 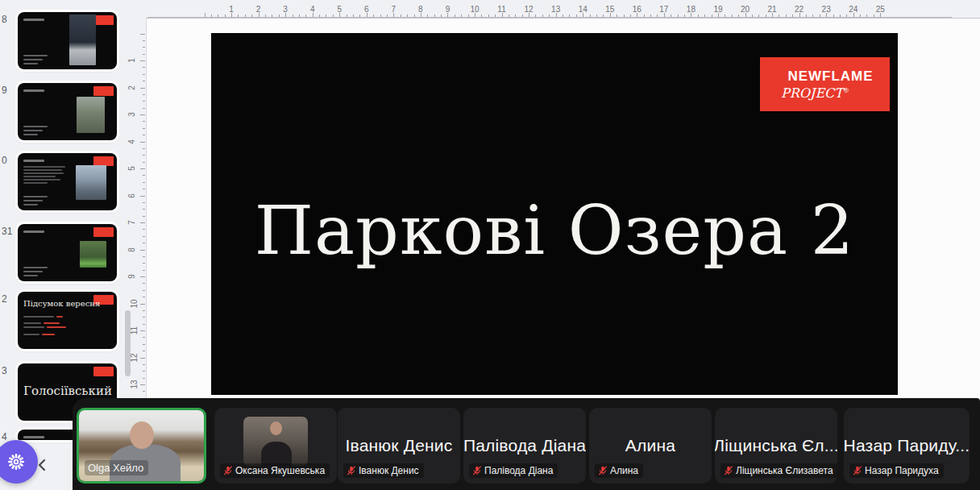 What do you see at coordinates (776, 446) in the screenshot?
I see `participant-tile: Ліщинська Єл...Ліщинська Єлизавета` at bounding box center [776, 446].